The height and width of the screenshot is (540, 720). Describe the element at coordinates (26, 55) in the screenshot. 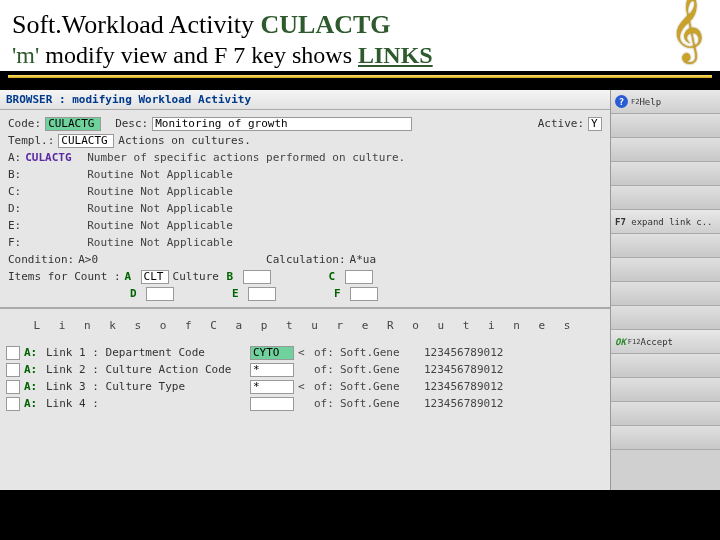

I see `title-m: 'm'` at that location.